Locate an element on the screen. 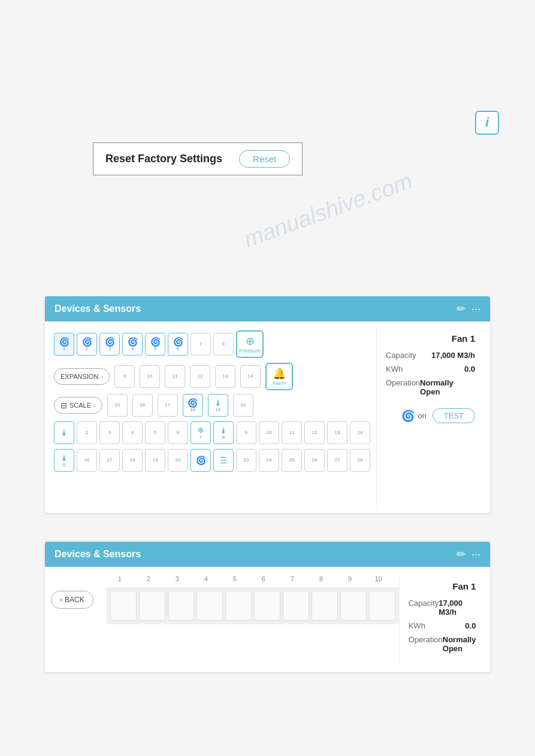  on-indicator: 🌀 on is located at coordinates (413, 416).